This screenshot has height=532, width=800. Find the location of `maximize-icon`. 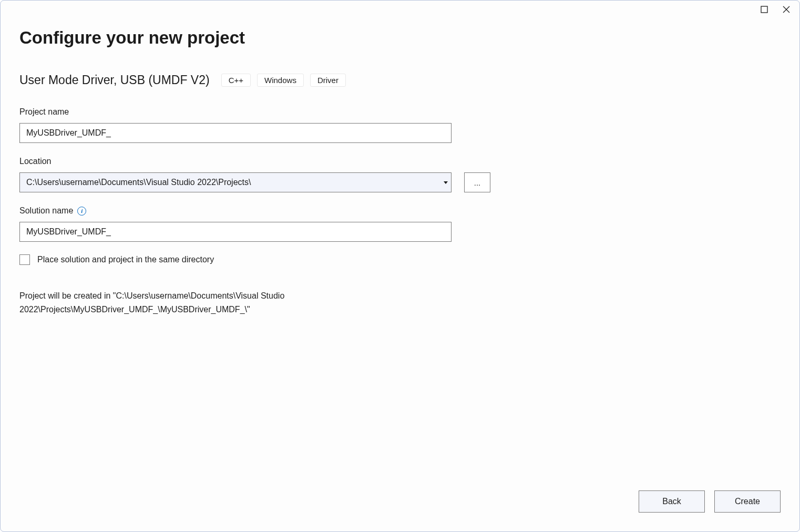

maximize-icon is located at coordinates (764, 9).